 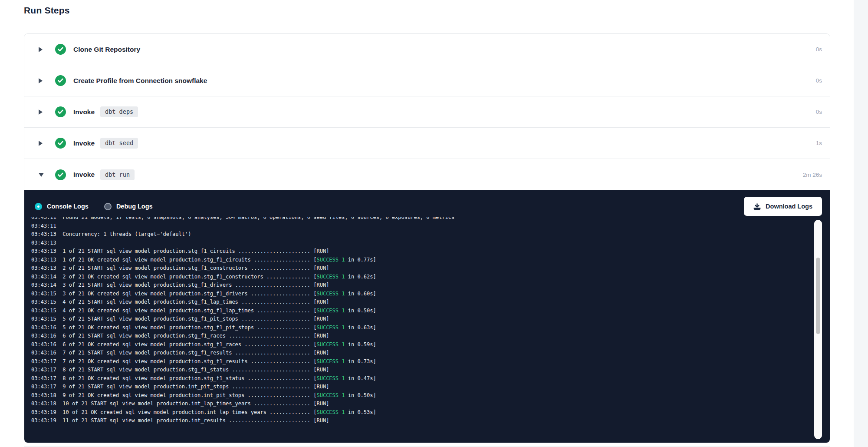 What do you see at coordinates (421, 345) in the screenshot?
I see `log-line: 03:43:16 6 of 21 OK created sql view mod…` at bounding box center [421, 345].